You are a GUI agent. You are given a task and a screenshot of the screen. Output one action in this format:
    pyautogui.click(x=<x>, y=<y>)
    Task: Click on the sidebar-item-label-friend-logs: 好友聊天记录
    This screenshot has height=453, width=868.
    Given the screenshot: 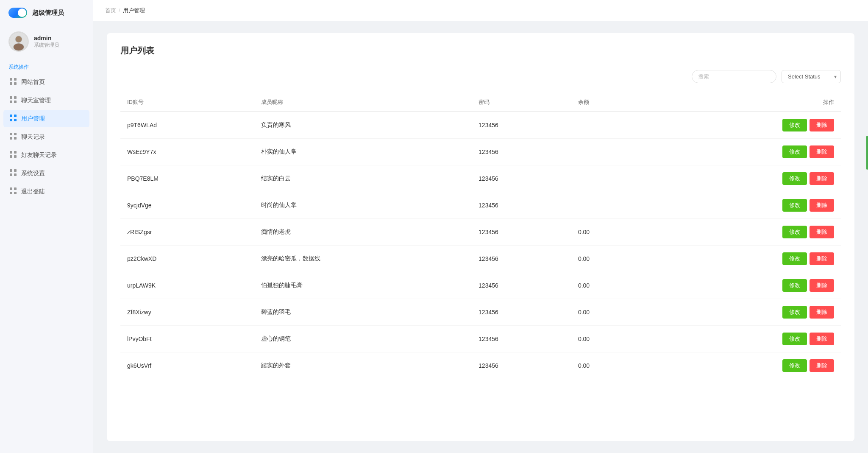 What is the action you would take?
    pyautogui.click(x=39, y=155)
    